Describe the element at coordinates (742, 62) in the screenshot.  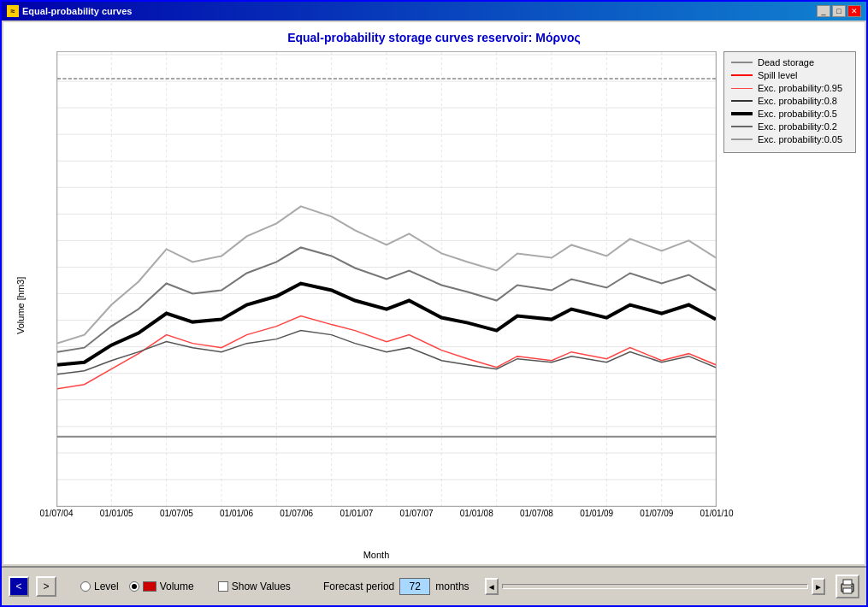
I see `legend-line-dead-storage` at that location.